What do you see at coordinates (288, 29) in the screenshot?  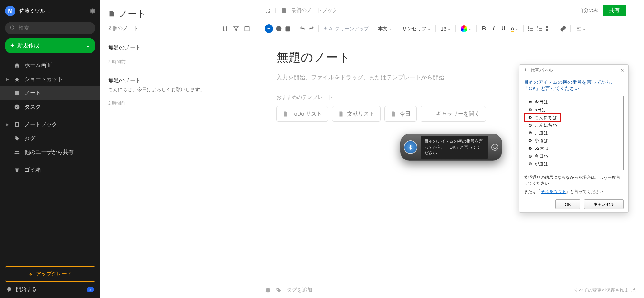 I see `calendar-icon` at bounding box center [288, 29].